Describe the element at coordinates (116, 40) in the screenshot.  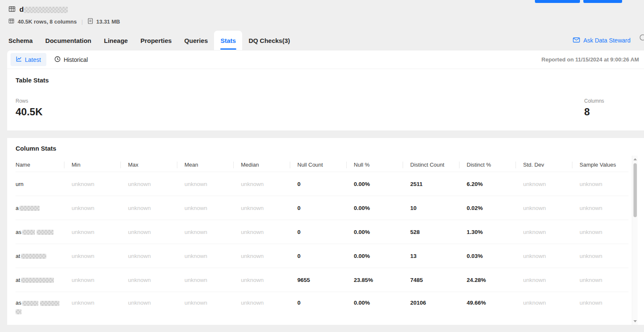
I see `tab-lineage: Lineage` at that location.